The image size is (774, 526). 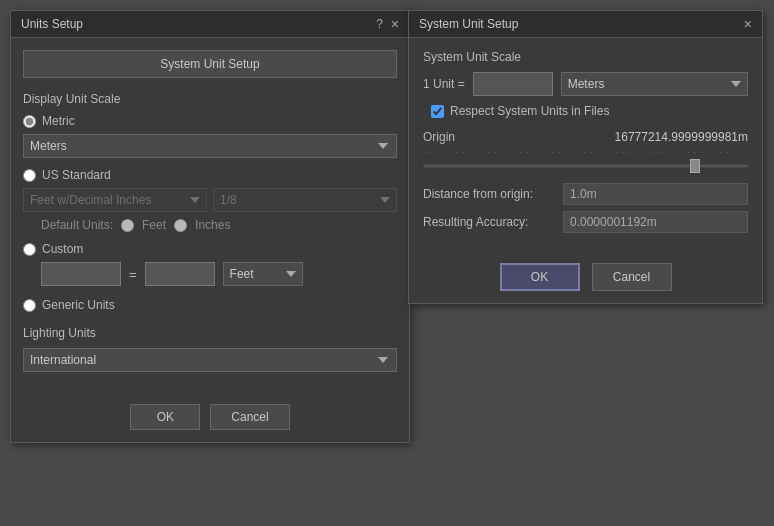 What do you see at coordinates (586, 160) in the screenshot?
I see `slider-container: · · · · · · · · · · · · · · · · · · · · …` at bounding box center [586, 160].